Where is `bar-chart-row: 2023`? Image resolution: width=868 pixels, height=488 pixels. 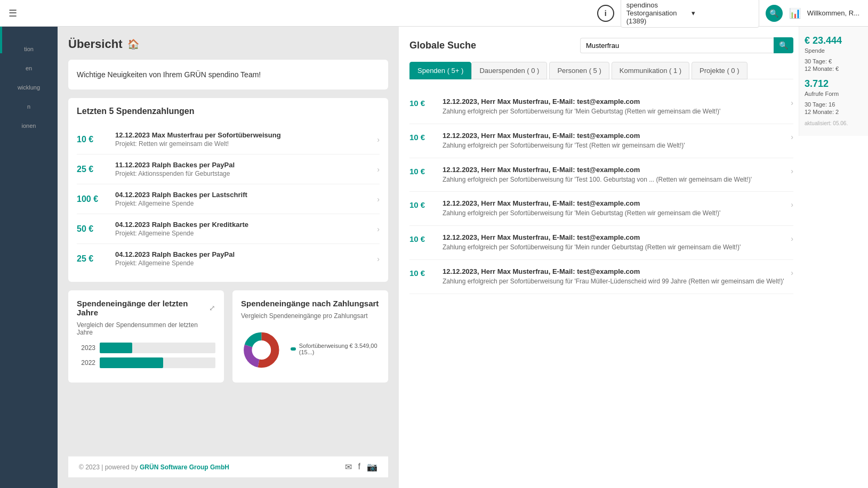
bar-chart-row: 2023 is located at coordinates (146, 348).